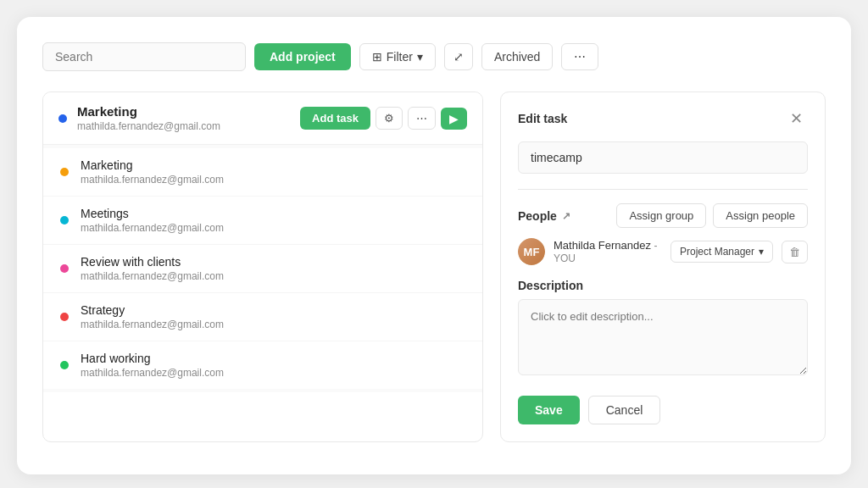 This screenshot has height=488, width=868. Describe the element at coordinates (663, 252) in the screenshot. I see `person-row: MF Mathilda Fernandez - YOU Project Mana…` at that location.